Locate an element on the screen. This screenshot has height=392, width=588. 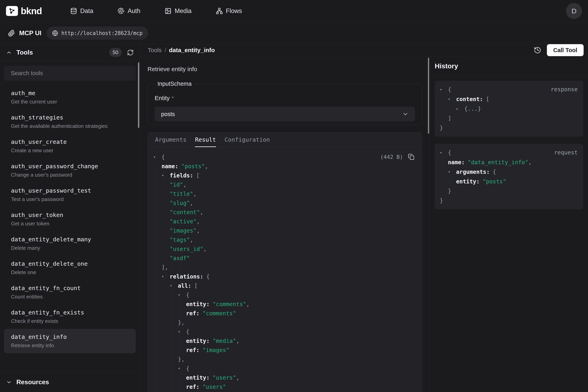
tool-name: auth_user_password_change is located at coordinates (70, 166).